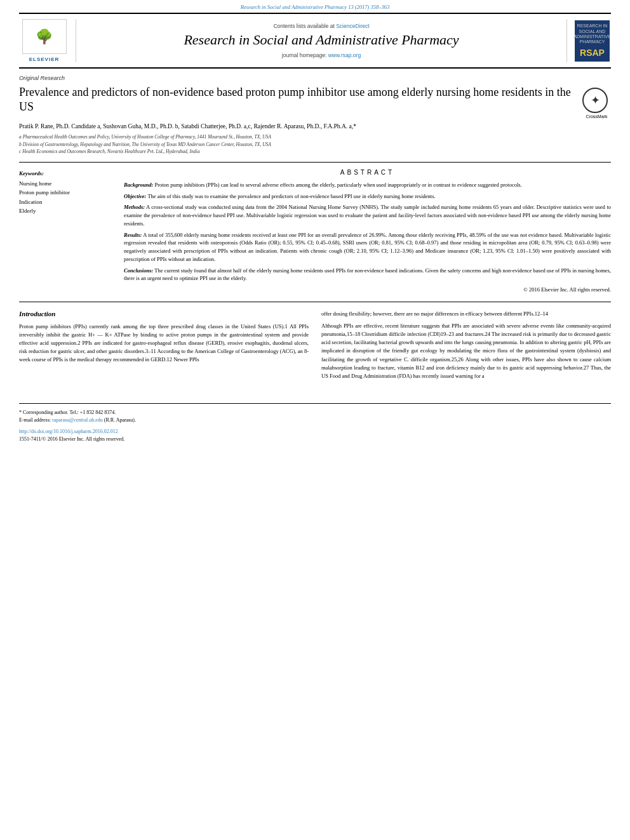  What do you see at coordinates (135, 207) in the screenshot?
I see `methods-label: Methods:` at bounding box center [135, 207].